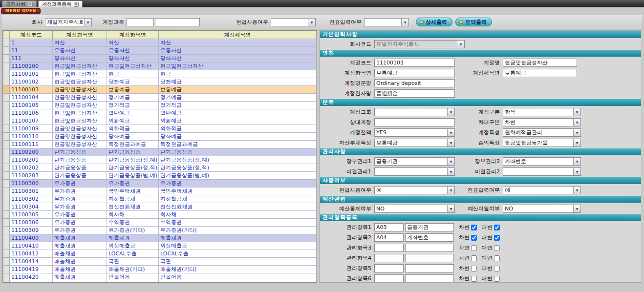  I want to click on cell-detail: 단기금융상품(별,예), so click(237, 176).